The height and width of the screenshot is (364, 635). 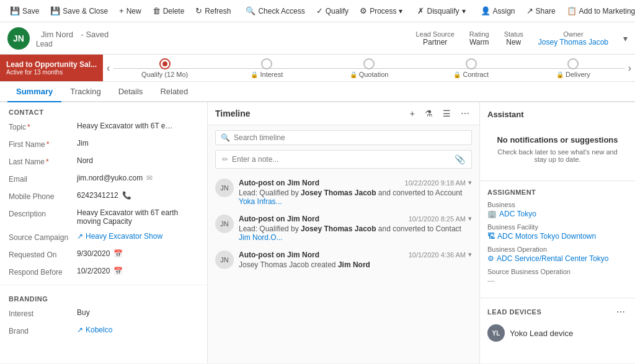 I want to click on assign-source-operation: Source Business Operation ---, so click(x=557, y=277).